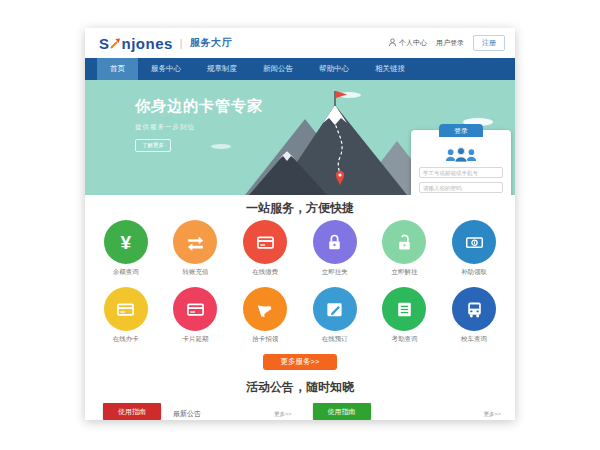 This screenshot has height=450, width=600. What do you see at coordinates (265, 272) in the screenshot?
I see `service-label: 在线缴费` at bounding box center [265, 272].